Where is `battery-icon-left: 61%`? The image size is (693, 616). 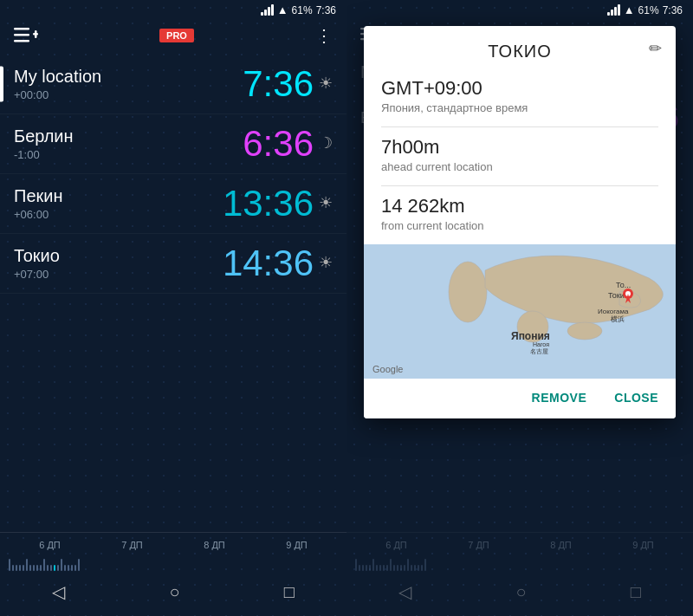 battery-icon-left: 61% is located at coordinates (302, 10).